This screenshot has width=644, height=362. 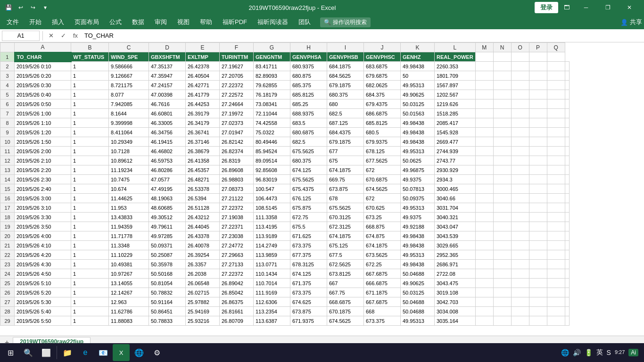 I want to click on col-header-B: B, so click(x=90, y=48).